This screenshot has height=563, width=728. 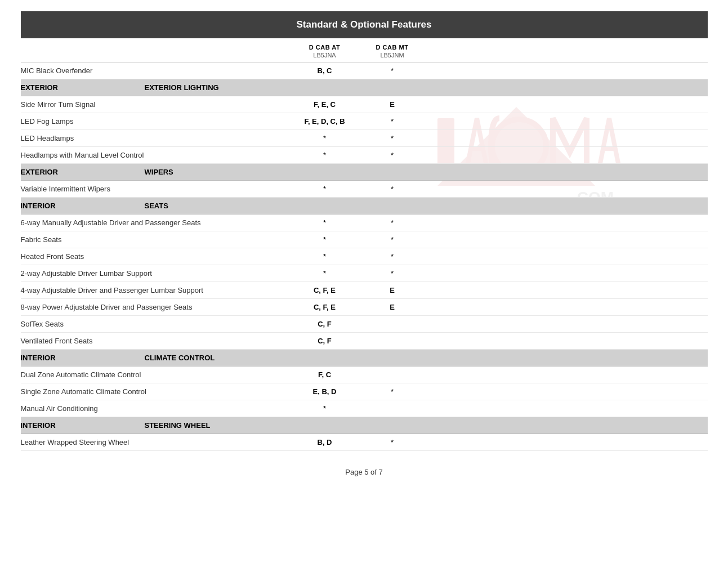 I want to click on dcabat-value: F, E, C, so click(x=325, y=105).